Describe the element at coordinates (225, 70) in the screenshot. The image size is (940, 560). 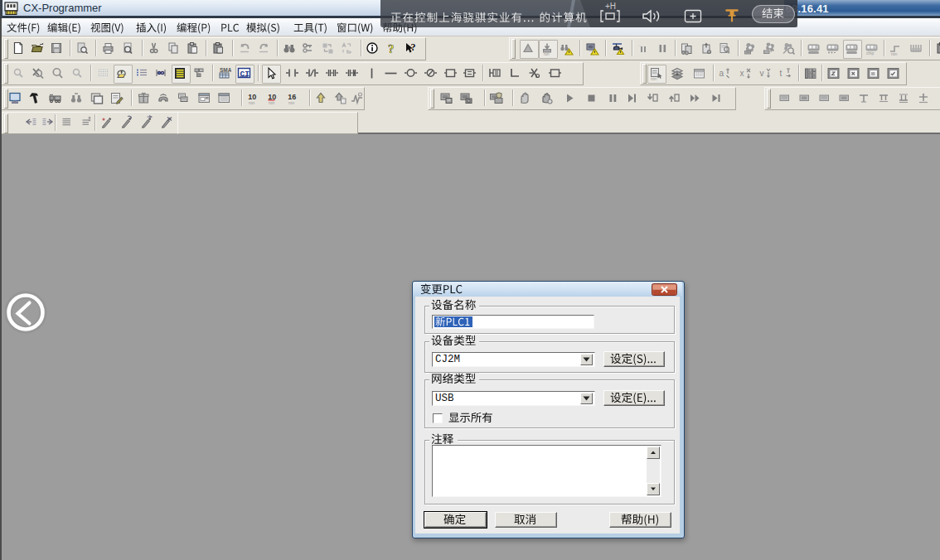
I see `svg-text: SMA` at that location.